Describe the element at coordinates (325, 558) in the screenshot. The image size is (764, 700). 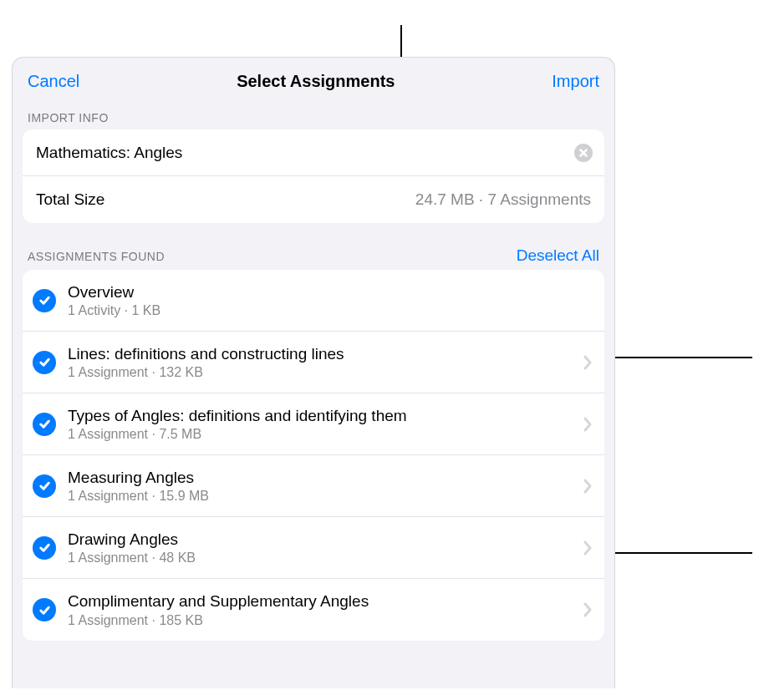
I see `assignment-subtitle: 1 Assignment · 48 KB` at that location.